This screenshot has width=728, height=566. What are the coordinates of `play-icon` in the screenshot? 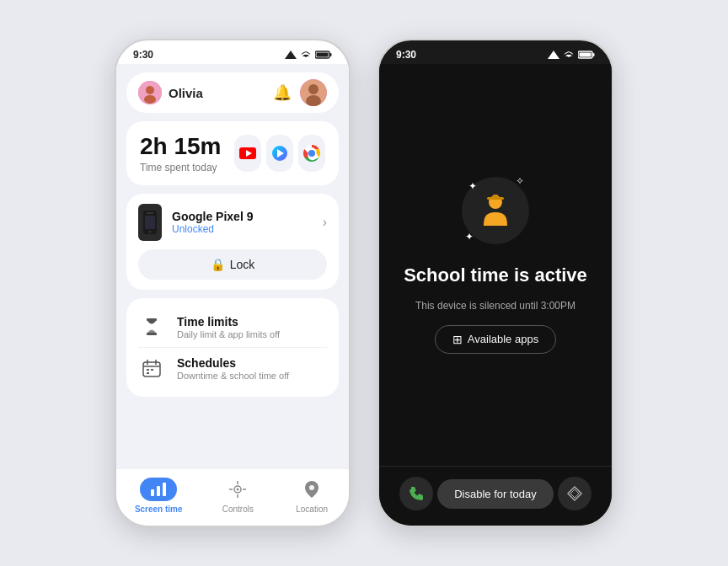 It's located at (280, 153).